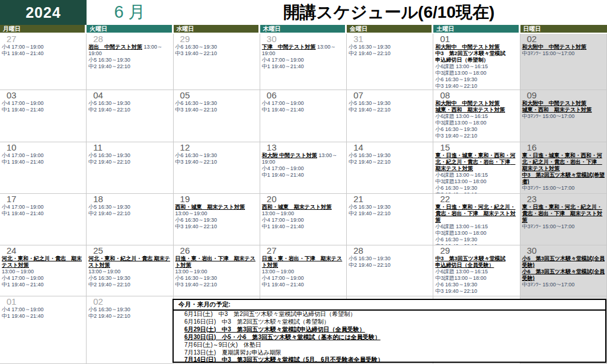 This screenshot has height=364, width=607. Describe the element at coordinates (477, 39) in the screenshot. I see `date-number: 01` at that location.